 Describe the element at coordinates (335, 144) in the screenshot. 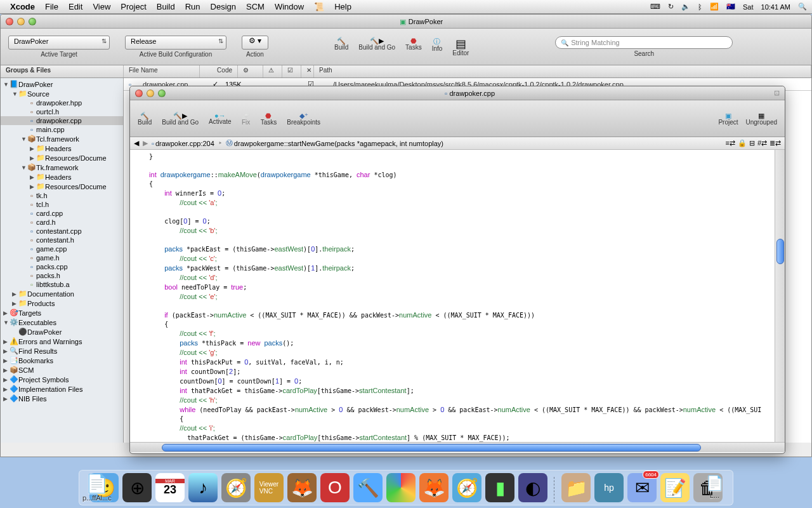

I see `bc-function: Ⓜ drawpokergame::startNewGame(packs *aga…` at that location.